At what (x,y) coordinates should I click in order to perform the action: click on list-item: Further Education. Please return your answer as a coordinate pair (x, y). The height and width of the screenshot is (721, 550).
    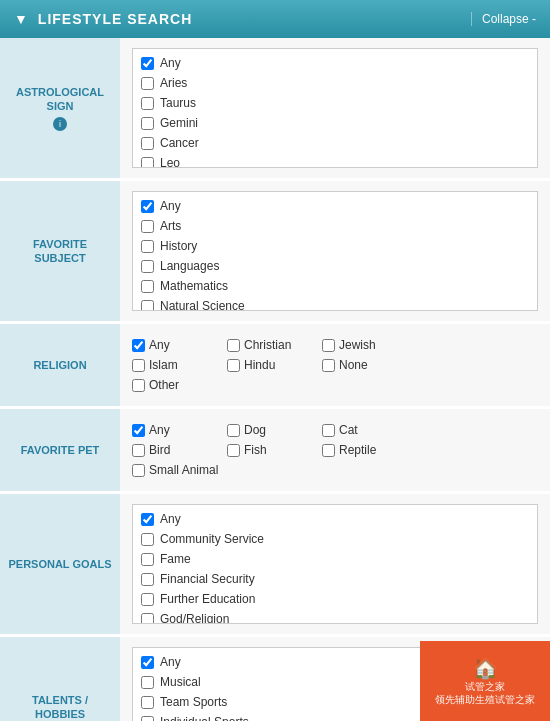
    Looking at the image, I should click on (335, 599).